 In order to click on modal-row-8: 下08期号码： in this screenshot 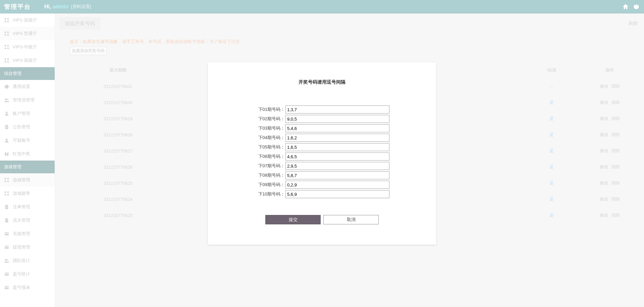, I will do `click(322, 175)`.